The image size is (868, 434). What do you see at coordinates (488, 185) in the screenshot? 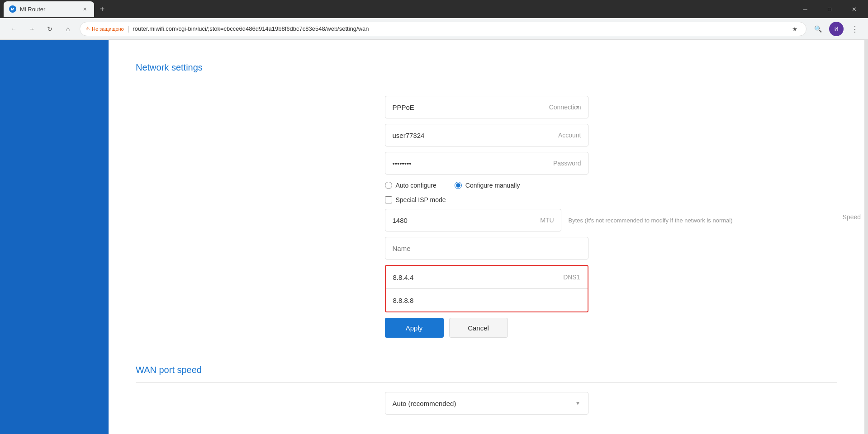
I see `radio-manual-label: Configure manually` at bounding box center [488, 185].